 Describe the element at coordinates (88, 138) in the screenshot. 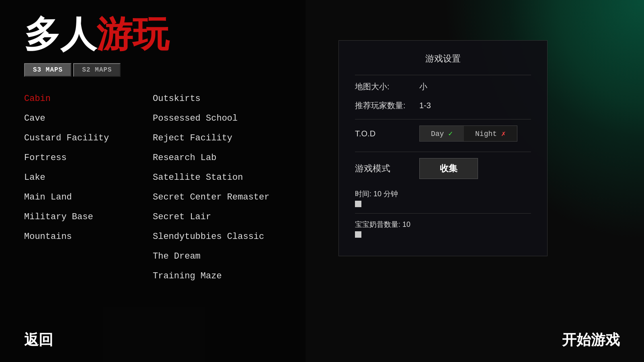

I see `map-item-custard: Custard Facility` at that location.